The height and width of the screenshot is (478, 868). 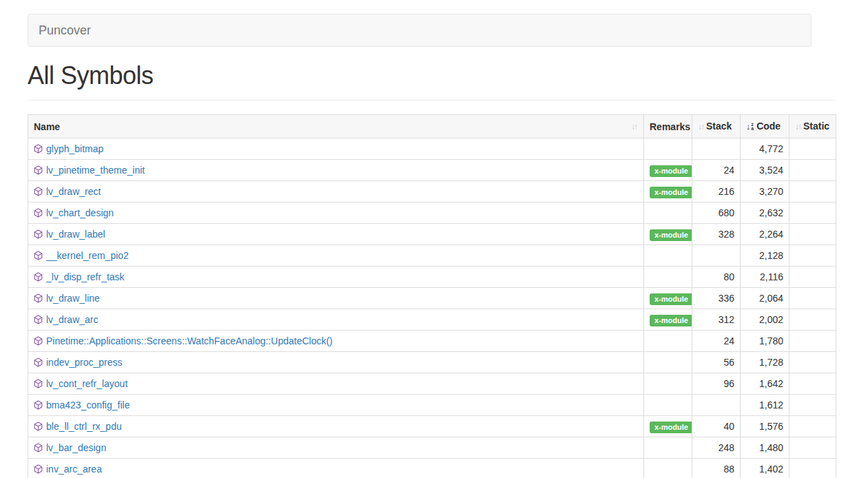 What do you see at coordinates (716, 234) in the screenshot?
I see `stack-value: 328` at bounding box center [716, 234].